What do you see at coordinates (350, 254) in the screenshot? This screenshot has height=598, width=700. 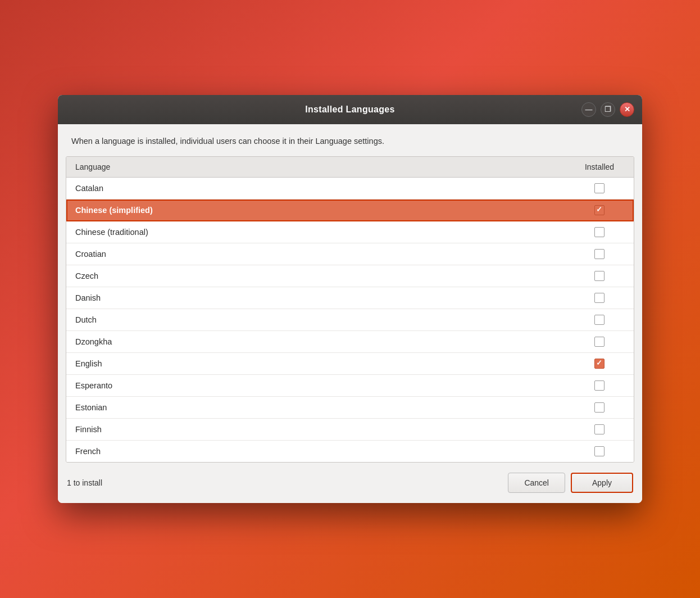 I see `language-row: Croatian` at bounding box center [350, 254].